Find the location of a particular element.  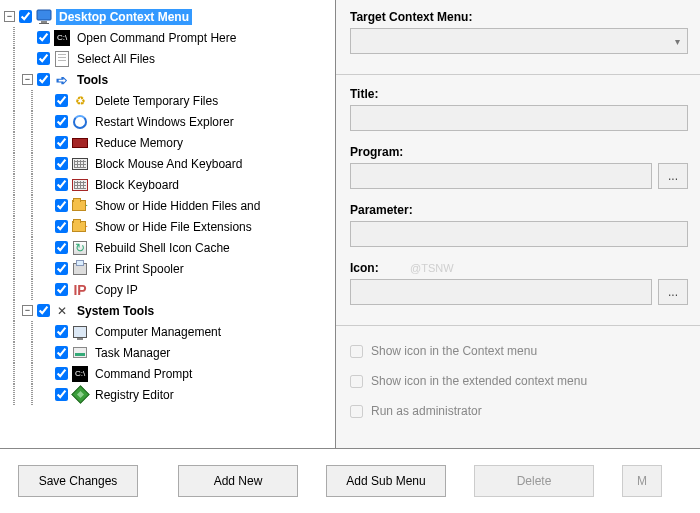

tree-node-system-tools: − ✕ System Tools is located at coordinates (168, 310).